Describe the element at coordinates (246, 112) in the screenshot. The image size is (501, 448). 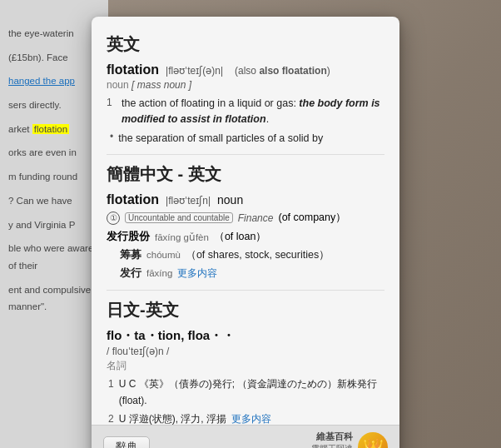
I see `english-def-1: 1 the action of floating in a liquid or …` at that location.